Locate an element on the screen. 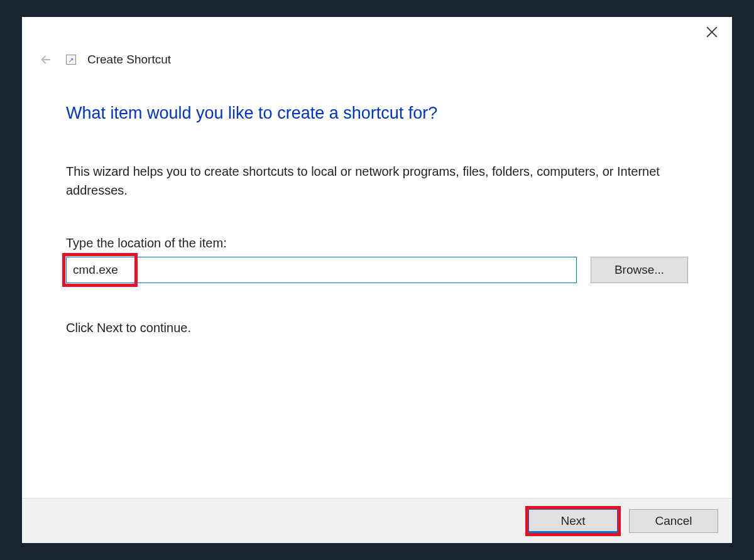  close-button is located at coordinates (712, 32).